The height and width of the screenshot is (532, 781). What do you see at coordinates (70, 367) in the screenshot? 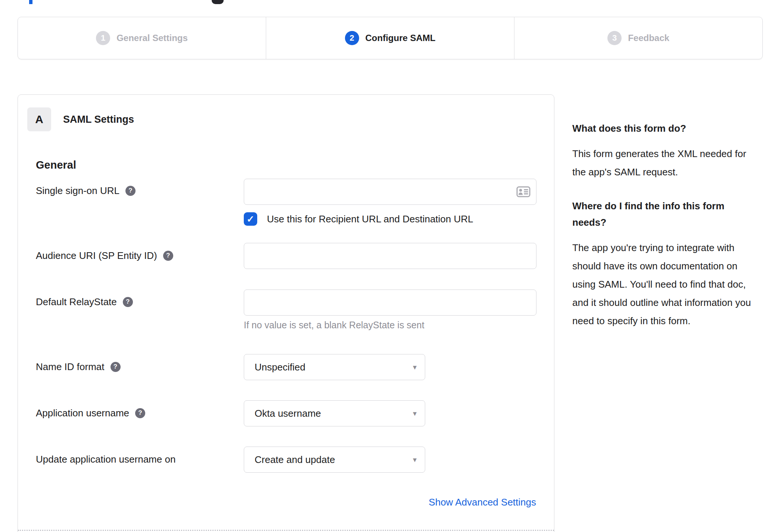
I see `nameid-format-label: Name ID format` at bounding box center [70, 367].